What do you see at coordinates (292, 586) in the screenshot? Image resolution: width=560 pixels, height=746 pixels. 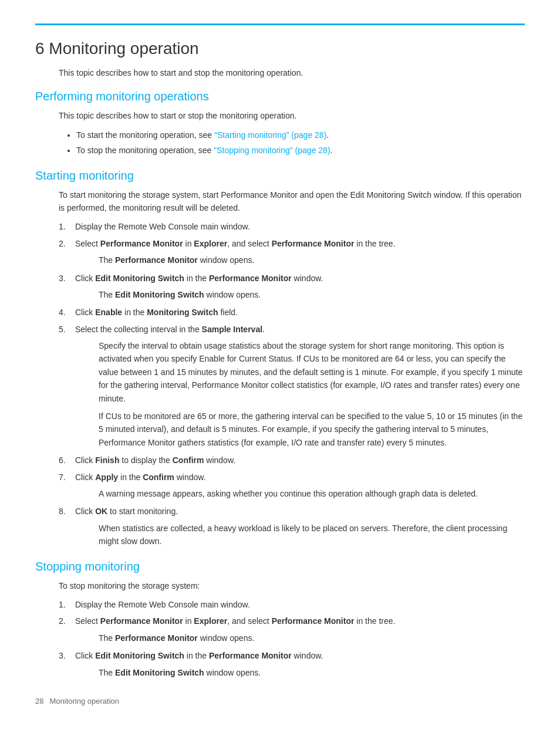 I see `stopping-intro: To stop monitoring the storage system:` at bounding box center [292, 586].